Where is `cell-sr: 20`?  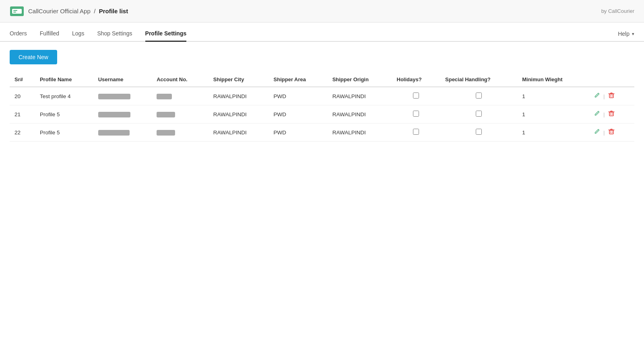 cell-sr: 20 is located at coordinates (23, 96).